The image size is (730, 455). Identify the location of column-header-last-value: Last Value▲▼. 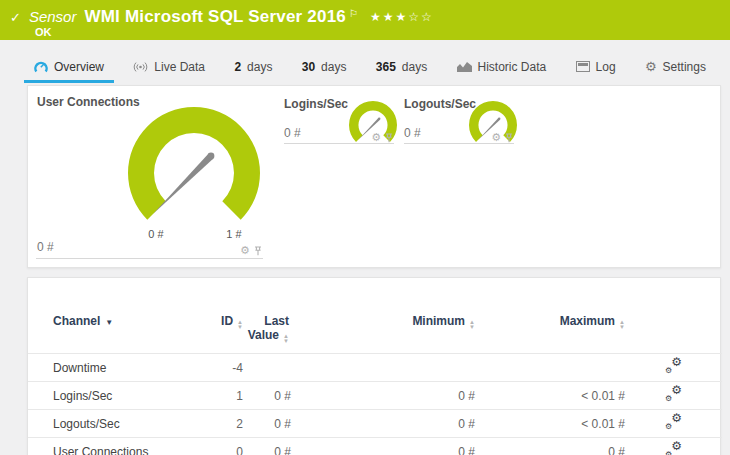
(267, 316).